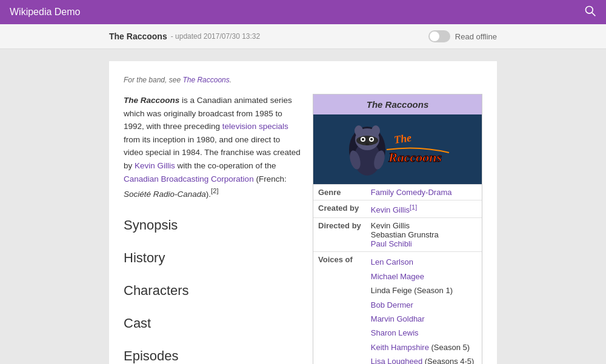  What do you see at coordinates (415, 157) in the screenshot?
I see `svg-text: Raccoons` at bounding box center [415, 157].